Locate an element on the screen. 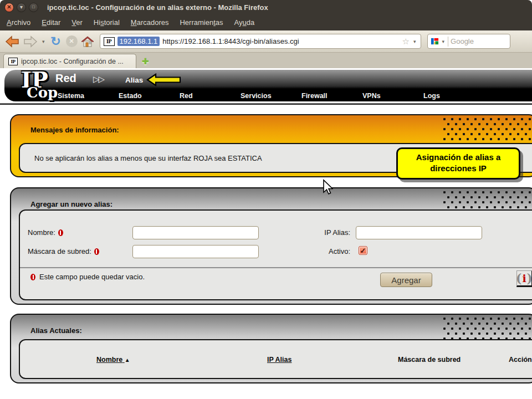  form-divider is located at coordinates (276, 268).